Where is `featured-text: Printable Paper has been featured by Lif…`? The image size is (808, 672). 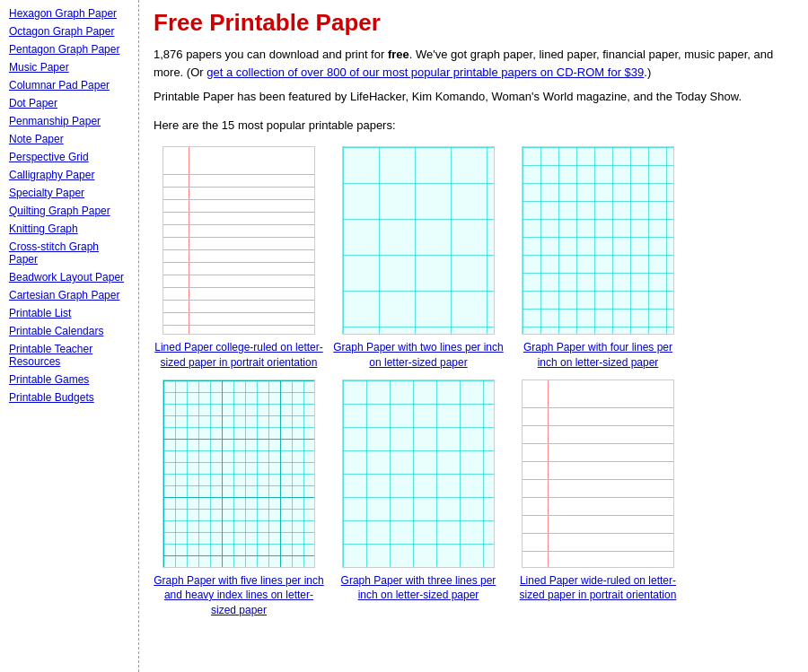 featured-text: Printable Paper has been featured by Lif… is located at coordinates (474, 97).